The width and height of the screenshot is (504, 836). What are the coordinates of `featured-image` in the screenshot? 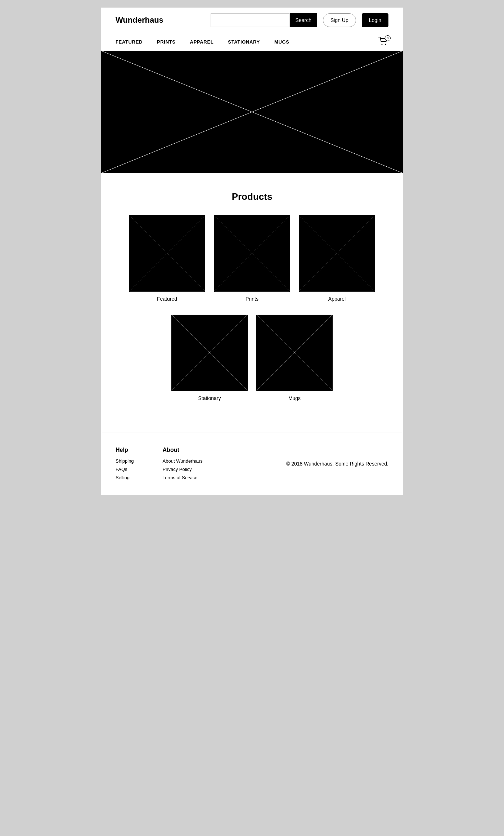 It's located at (167, 253).